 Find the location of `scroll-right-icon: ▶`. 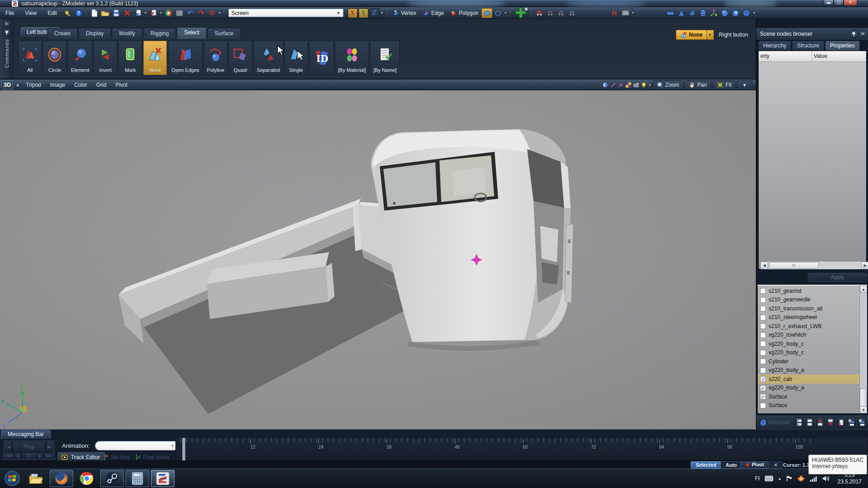

scroll-right-icon: ▶ is located at coordinates (864, 266).